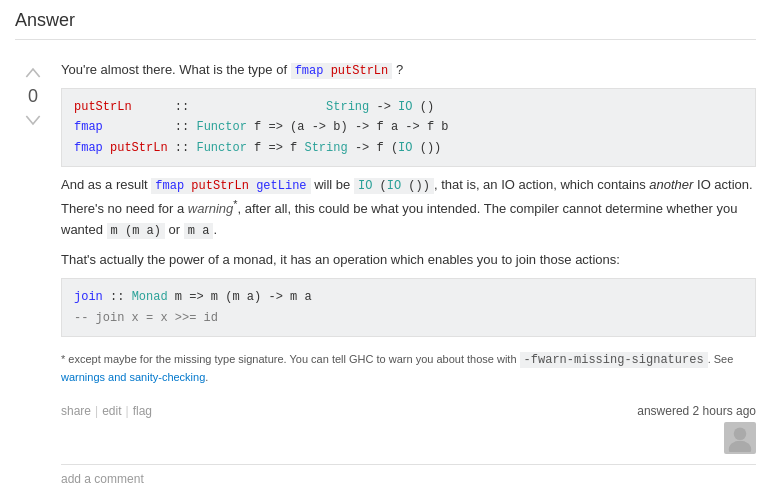  What do you see at coordinates (740, 438) in the screenshot?
I see `avatar-icon` at bounding box center [740, 438].